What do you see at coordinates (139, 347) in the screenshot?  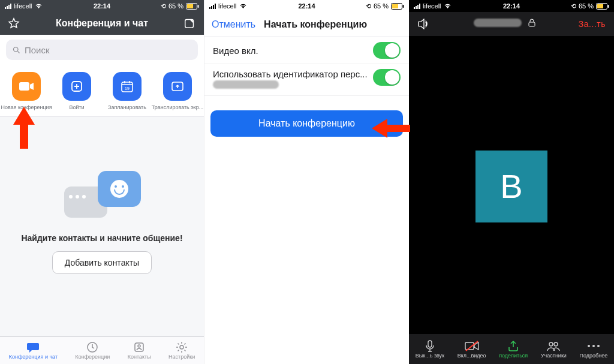 I see `contact-icon` at bounding box center [139, 347].